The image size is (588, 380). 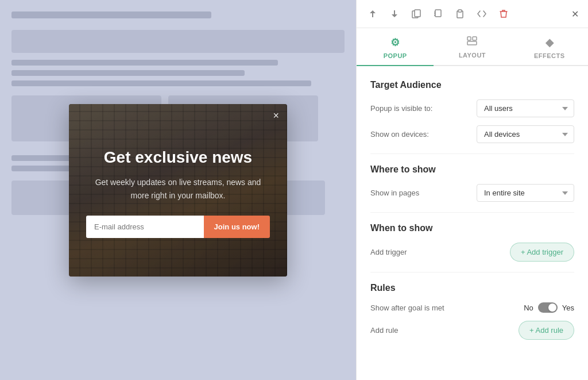 What do you see at coordinates (547, 330) in the screenshot?
I see `add-rule-button: + Add rule` at bounding box center [547, 330].